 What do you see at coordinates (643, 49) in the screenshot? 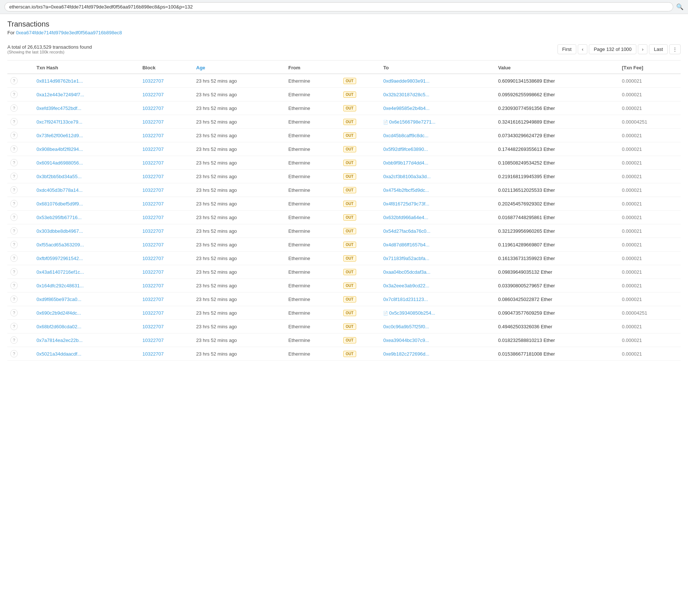
I see `next-page-button: ›` at bounding box center [643, 49].